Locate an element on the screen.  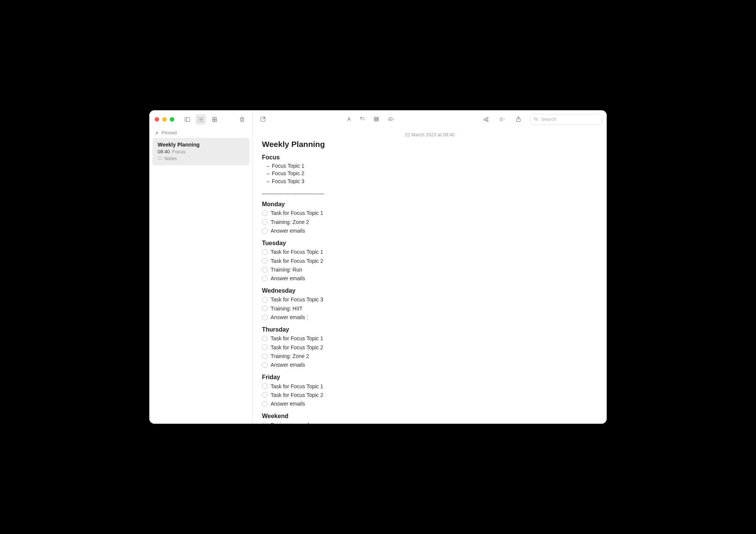
search-icon is located at coordinates (536, 119).